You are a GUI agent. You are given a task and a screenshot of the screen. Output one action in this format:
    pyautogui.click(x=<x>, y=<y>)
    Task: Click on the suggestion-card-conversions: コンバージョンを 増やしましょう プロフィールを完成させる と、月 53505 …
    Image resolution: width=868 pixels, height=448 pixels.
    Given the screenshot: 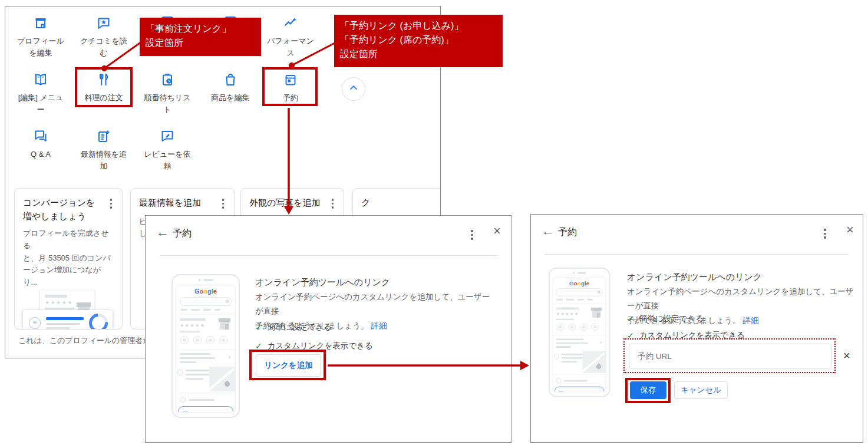 What is the action you would take?
    pyautogui.click(x=68, y=259)
    